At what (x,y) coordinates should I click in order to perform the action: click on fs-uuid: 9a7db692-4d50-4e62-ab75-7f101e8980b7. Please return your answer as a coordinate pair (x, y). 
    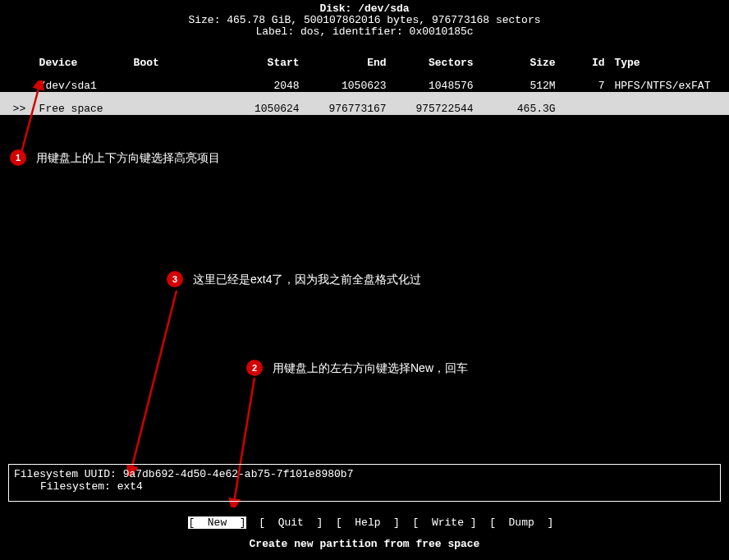
    Looking at the image, I should click on (238, 475).